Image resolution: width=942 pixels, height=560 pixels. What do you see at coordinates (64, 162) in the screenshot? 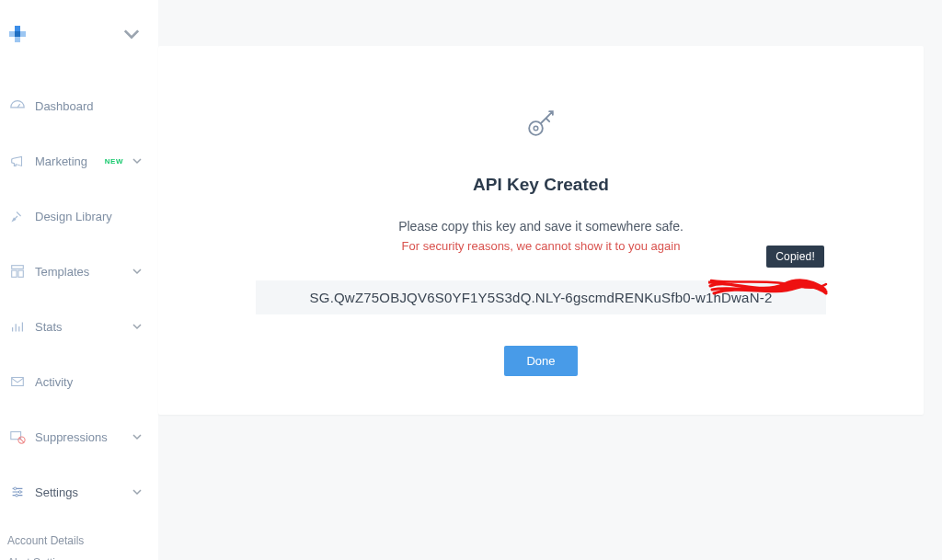
I see `sidebar-item-label: Marketing` at bounding box center [64, 162].